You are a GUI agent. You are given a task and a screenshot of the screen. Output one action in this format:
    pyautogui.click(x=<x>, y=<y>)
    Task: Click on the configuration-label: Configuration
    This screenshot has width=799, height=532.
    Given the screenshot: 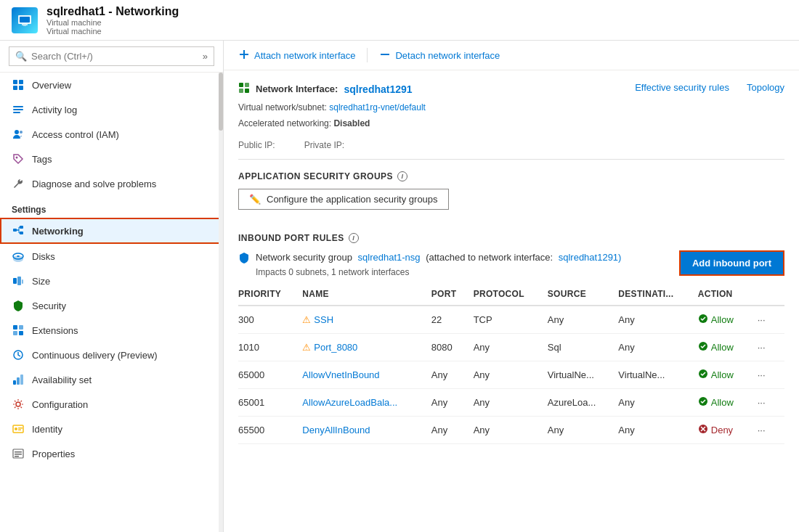 What is the action you would take?
    pyautogui.click(x=60, y=405)
    